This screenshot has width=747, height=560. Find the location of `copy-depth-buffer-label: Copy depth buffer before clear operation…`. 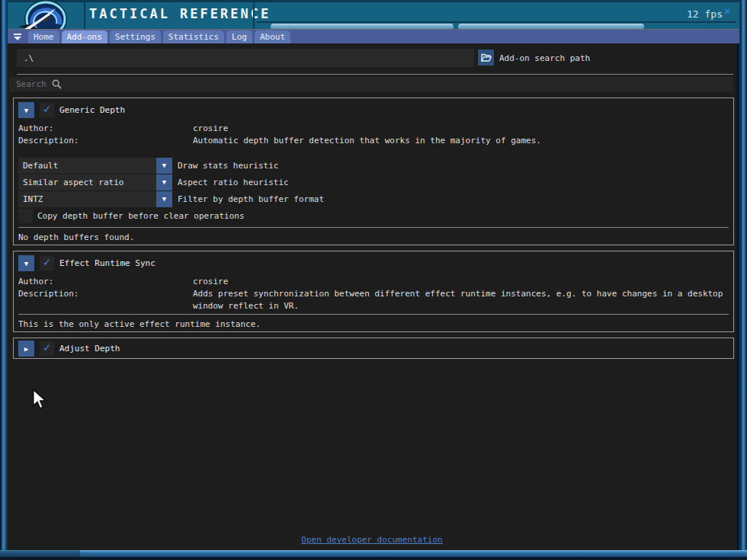

copy-depth-buffer-label: Copy depth buffer before clear operation… is located at coordinates (141, 216).